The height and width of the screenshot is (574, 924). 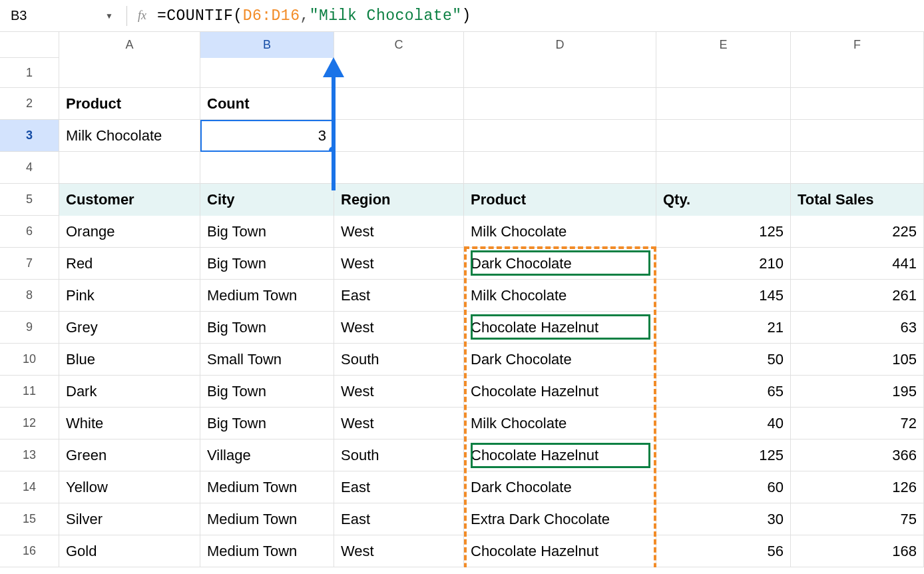 What do you see at coordinates (268, 296) in the screenshot?
I see `cell-B8: Medium Town` at bounding box center [268, 296].